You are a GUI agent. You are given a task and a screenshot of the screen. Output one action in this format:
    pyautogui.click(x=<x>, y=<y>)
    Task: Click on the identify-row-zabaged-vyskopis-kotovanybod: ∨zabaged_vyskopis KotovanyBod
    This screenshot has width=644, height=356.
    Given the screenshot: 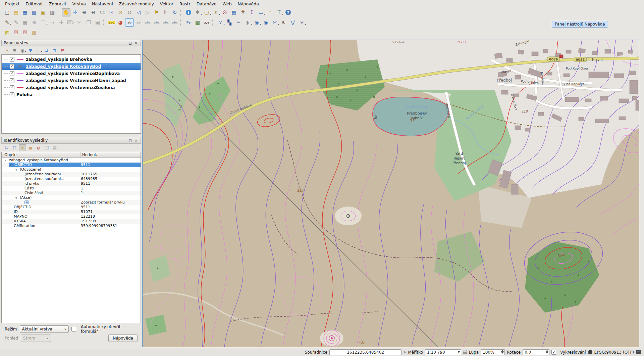 What is the action you would take?
    pyautogui.click(x=71, y=160)
    